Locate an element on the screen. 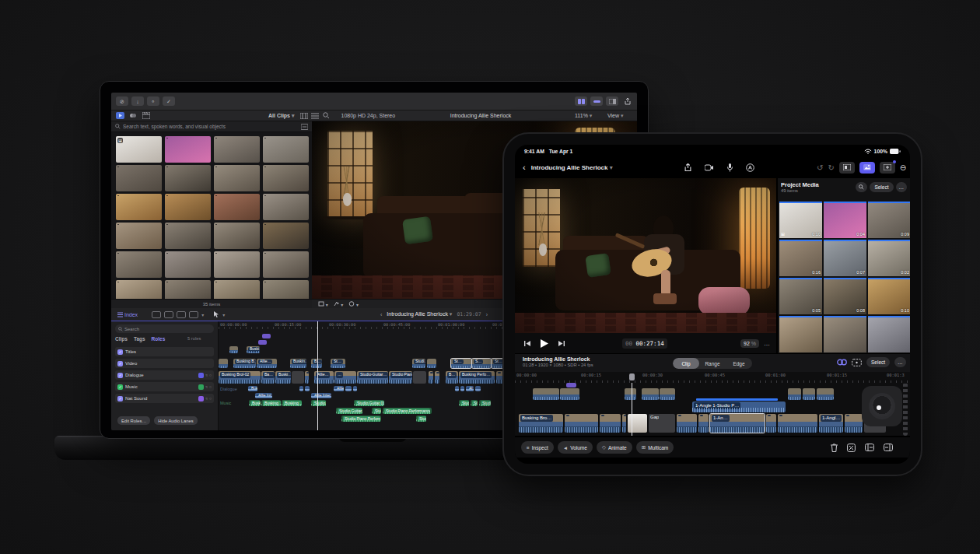 This screenshot has height=554, width=980. previous-project-icon: ‹ is located at coordinates (381, 314).